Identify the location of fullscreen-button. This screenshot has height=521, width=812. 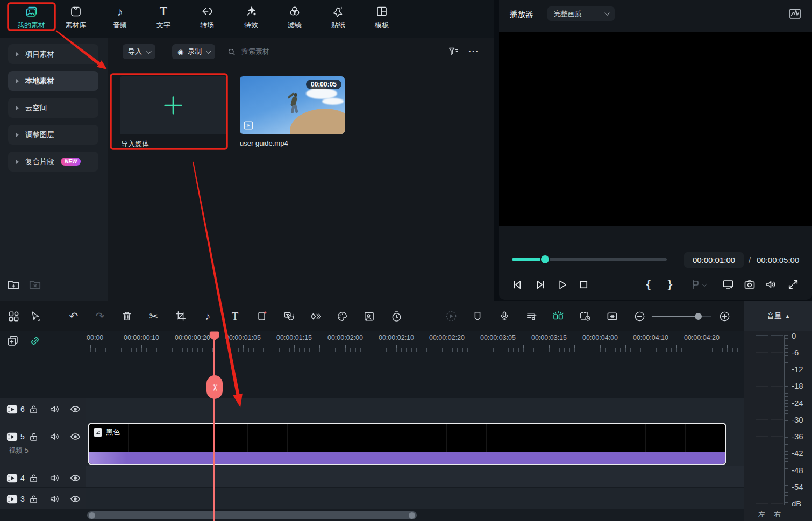
(793, 284).